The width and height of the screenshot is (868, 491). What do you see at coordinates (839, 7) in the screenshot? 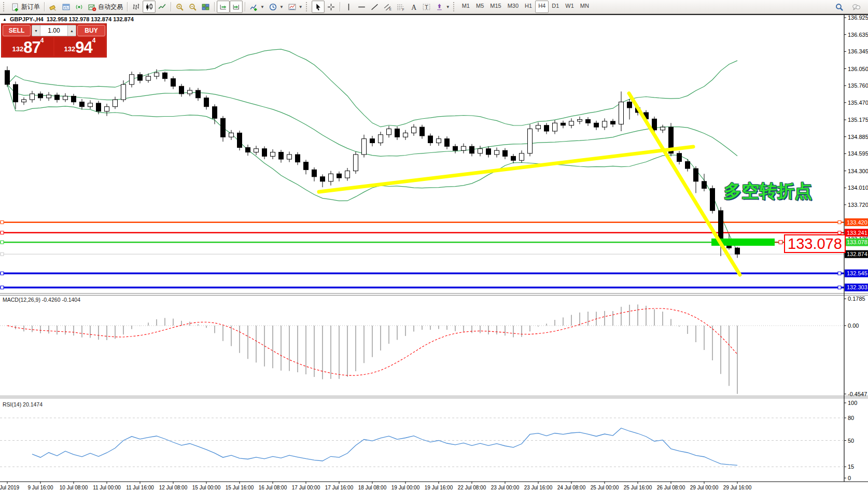
I see `search-button` at bounding box center [839, 7].